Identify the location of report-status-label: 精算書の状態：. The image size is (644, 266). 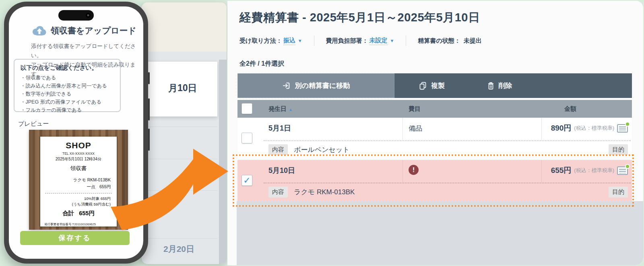
(439, 41).